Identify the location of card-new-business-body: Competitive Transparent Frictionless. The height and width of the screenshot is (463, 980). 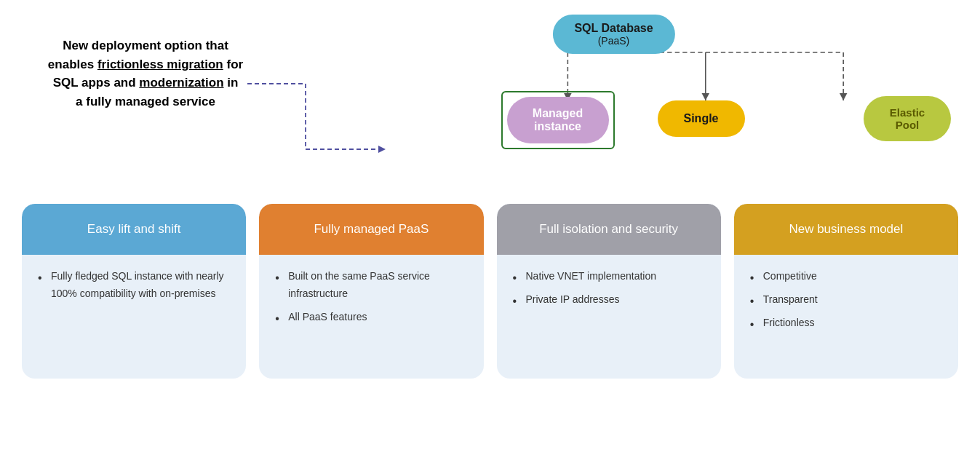
(846, 303).